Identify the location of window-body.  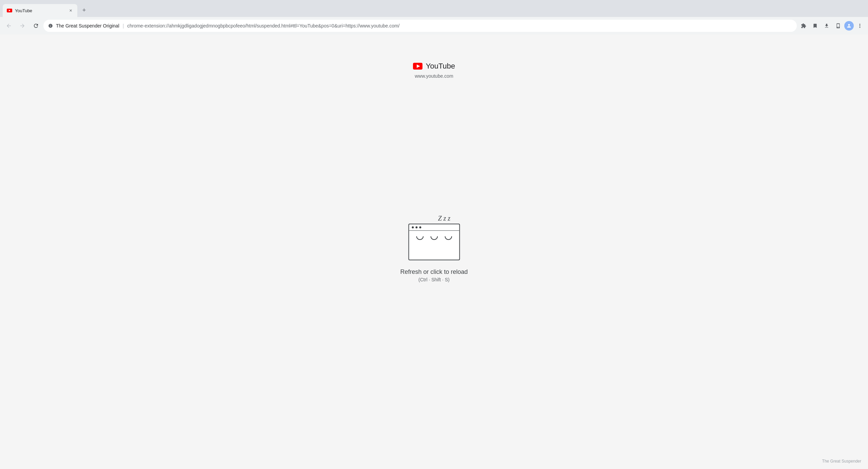
(434, 238).